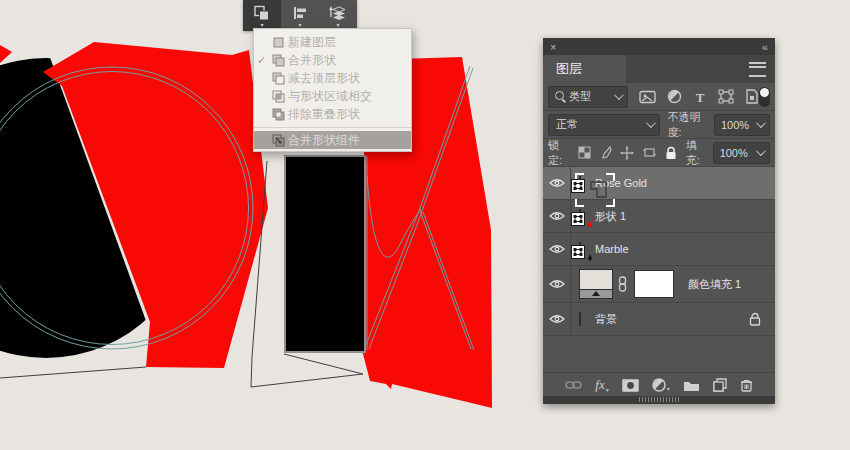 The width and height of the screenshot is (850, 450). What do you see at coordinates (650, 152) in the screenshot?
I see `lock-artboard-icon` at bounding box center [650, 152].